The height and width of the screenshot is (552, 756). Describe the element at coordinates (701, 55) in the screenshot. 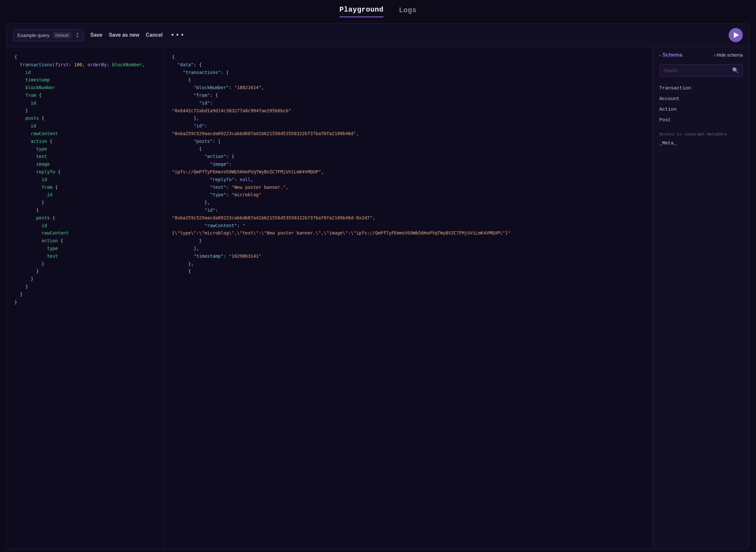

I see `schema-header: ‹ Schema › Hide schema` at that location.